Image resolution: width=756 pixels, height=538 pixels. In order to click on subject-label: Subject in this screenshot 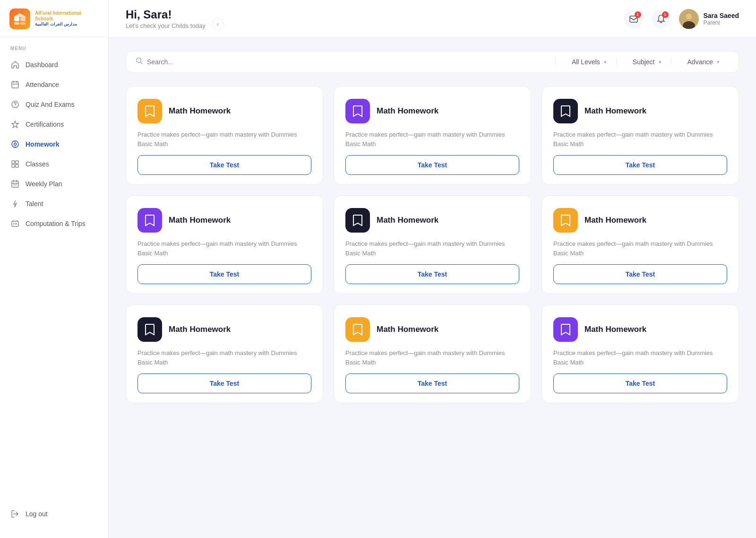, I will do `click(644, 62)`.